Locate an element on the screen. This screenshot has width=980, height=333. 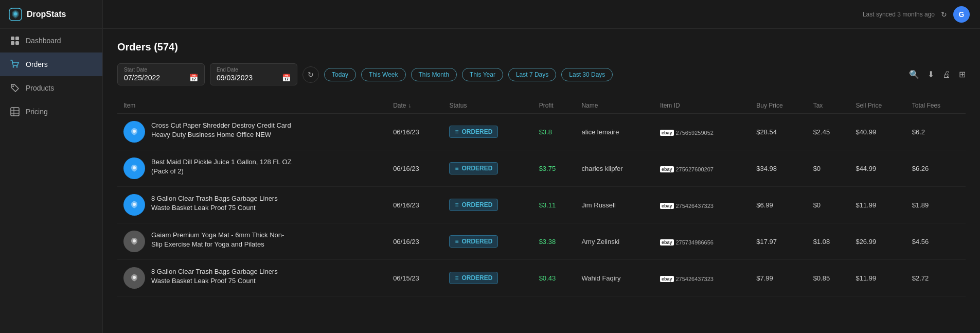
cell-tax-3: $1.08 is located at coordinates (828, 242).